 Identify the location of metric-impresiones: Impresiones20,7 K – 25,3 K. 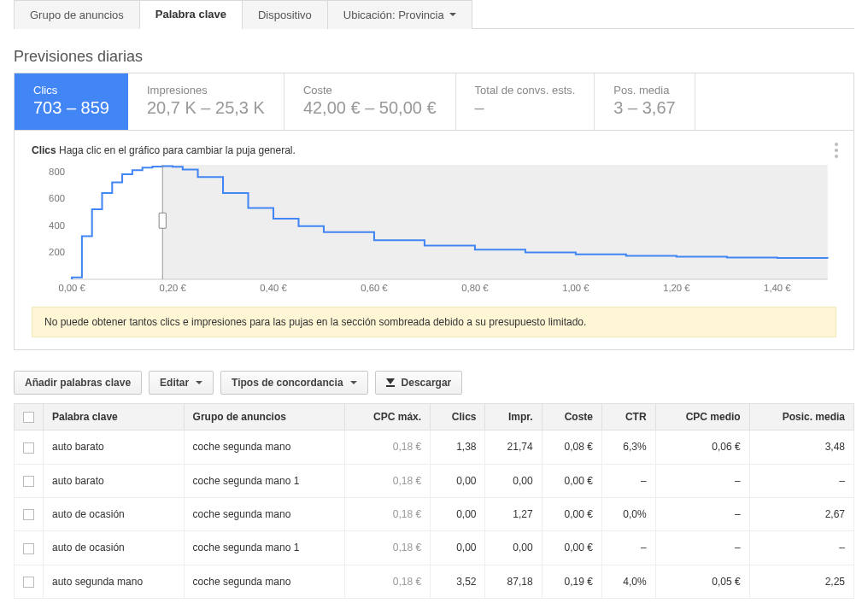
(207, 102).